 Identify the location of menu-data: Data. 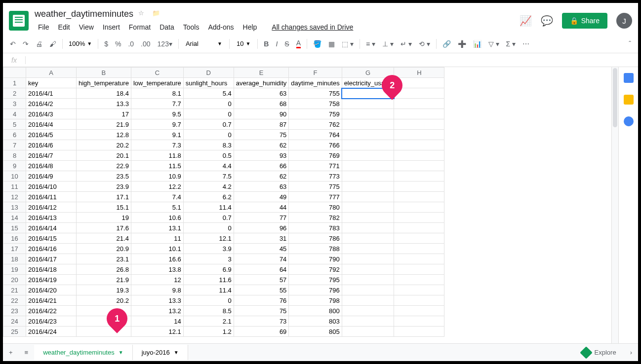
(167, 27).